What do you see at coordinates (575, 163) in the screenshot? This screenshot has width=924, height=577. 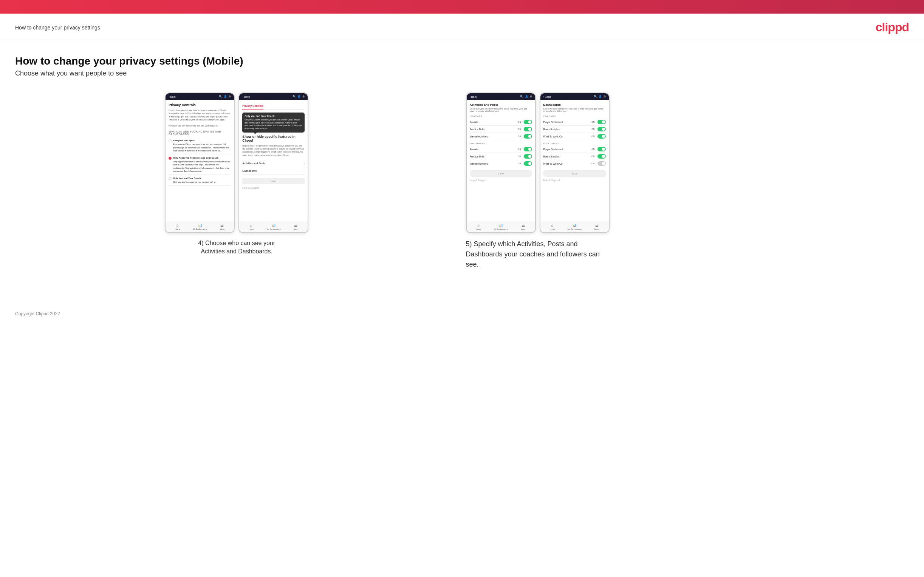 I see `phone-screen-4: ‹ Back 🔍 👤 ⚙ Dashboards Select the dashb…` at bounding box center [575, 163].